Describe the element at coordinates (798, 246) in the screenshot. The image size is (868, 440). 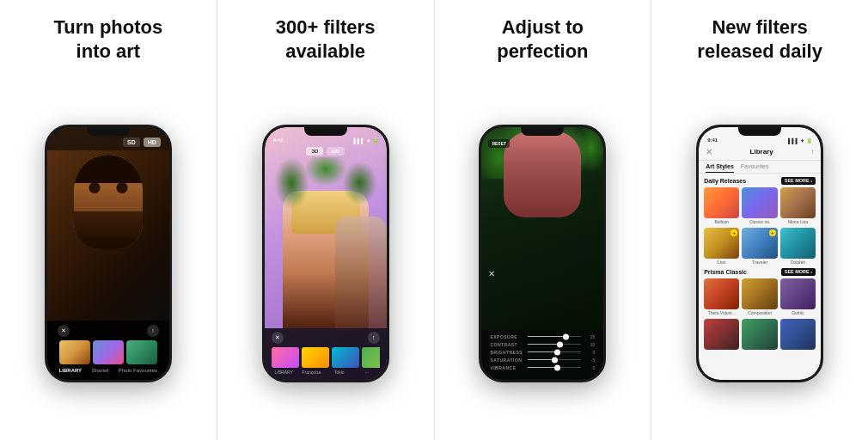
I see `dolphin-item: Dolphin` at that location.